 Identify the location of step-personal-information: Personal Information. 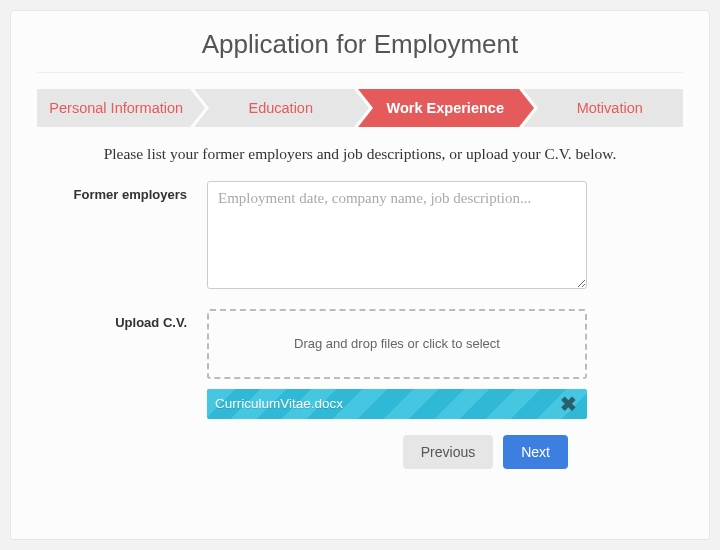
(114, 108).